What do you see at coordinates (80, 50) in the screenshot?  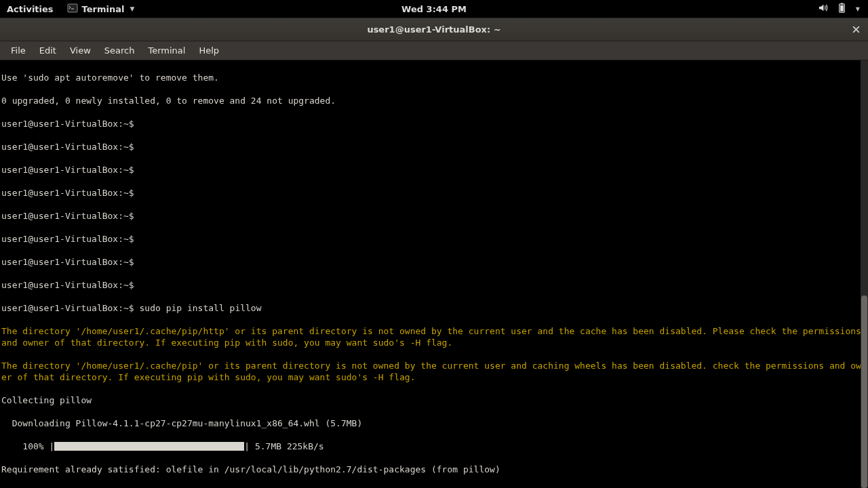 I see `menu-view: View` at bounding box center [80, 50].